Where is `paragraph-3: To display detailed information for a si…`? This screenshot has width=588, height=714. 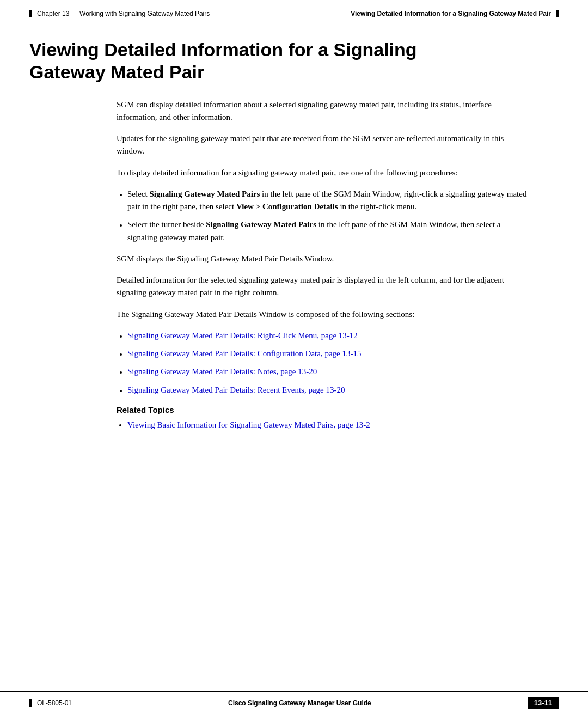 paragraph-3: To display detailed information for a si… is located at coordinates (323, 173).